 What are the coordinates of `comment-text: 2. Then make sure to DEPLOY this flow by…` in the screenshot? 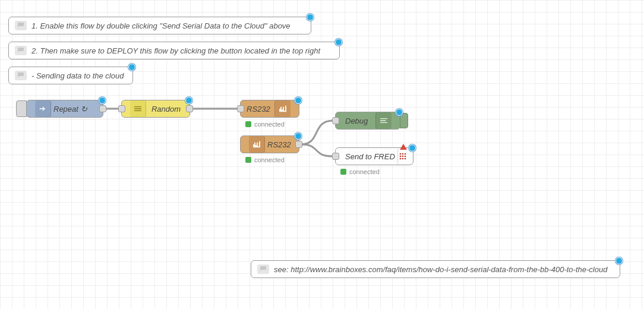 It's located at (182, 51).